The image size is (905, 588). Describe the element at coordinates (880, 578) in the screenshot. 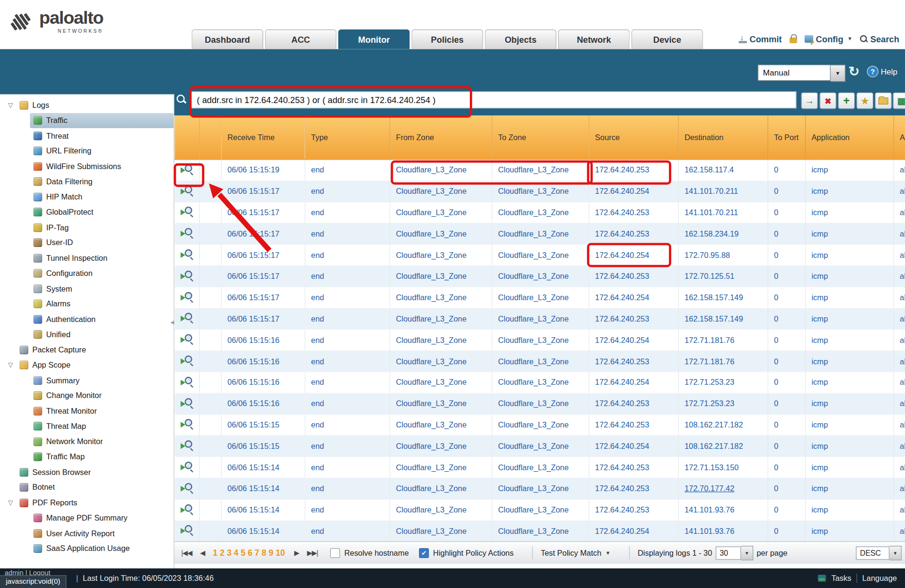

I see `language-button: Language` at that location.